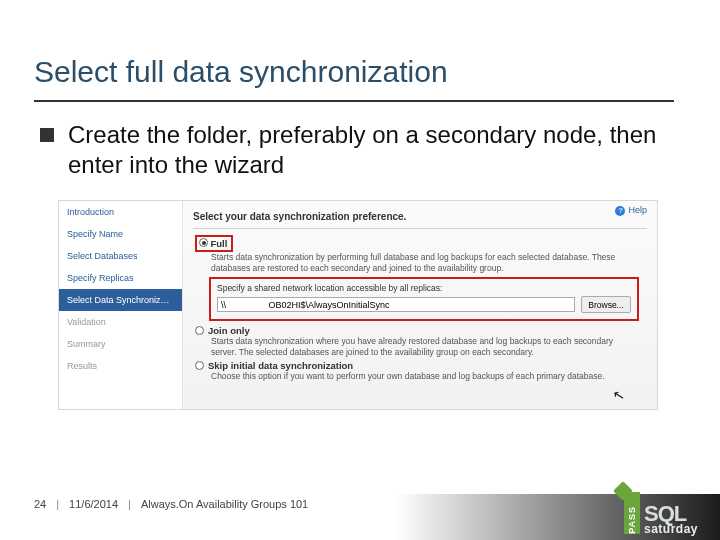  Describe the element at coordinates (632, 518) in the screenshot. I see `pass-text: PASS` at that location.